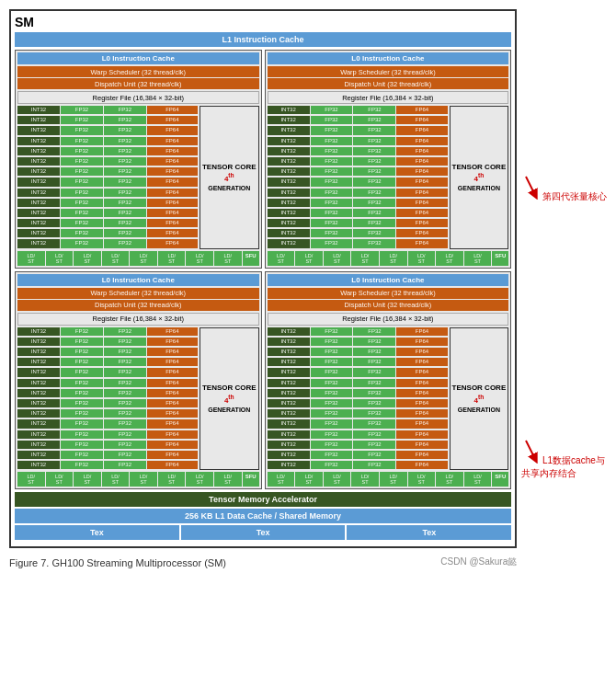  I want to click on quadrant-bottom-left: L0 Instruction Cache Warp Scheduler (32 …, so click(138, 381).